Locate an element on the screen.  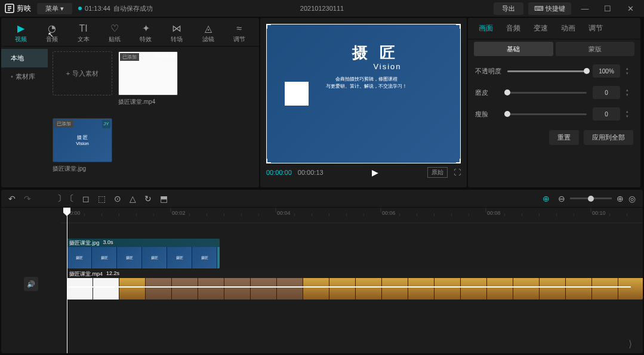
props-tab-调节: 调节 is located at coordinates (596, 29).